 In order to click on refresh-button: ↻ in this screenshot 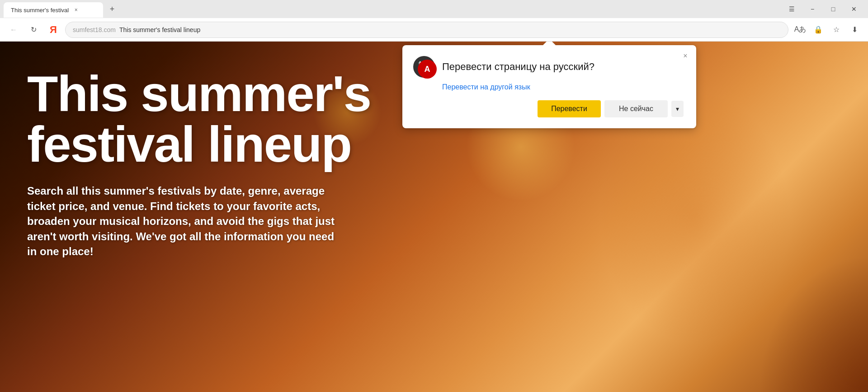, I will do `click(33, 30)`.